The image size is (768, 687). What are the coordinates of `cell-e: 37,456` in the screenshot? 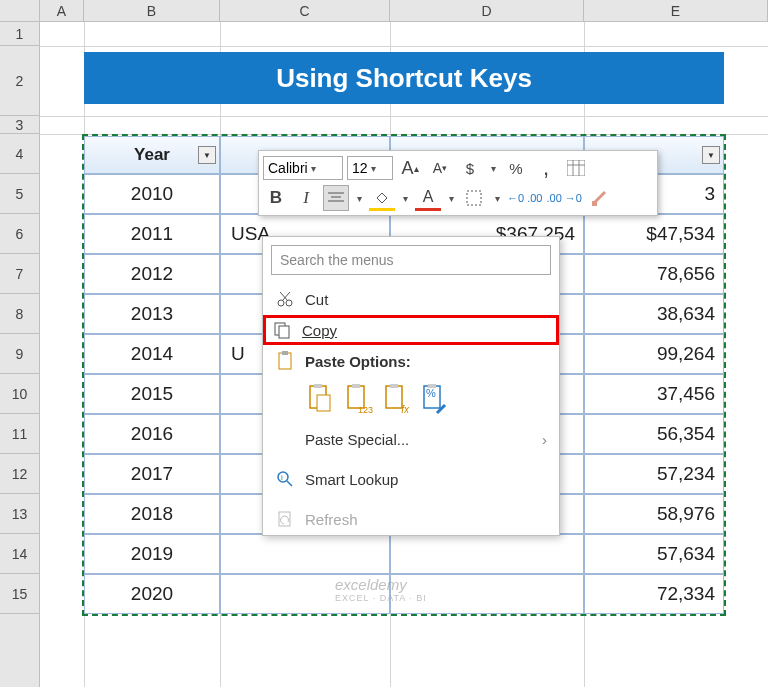 It's located at (654, 394).